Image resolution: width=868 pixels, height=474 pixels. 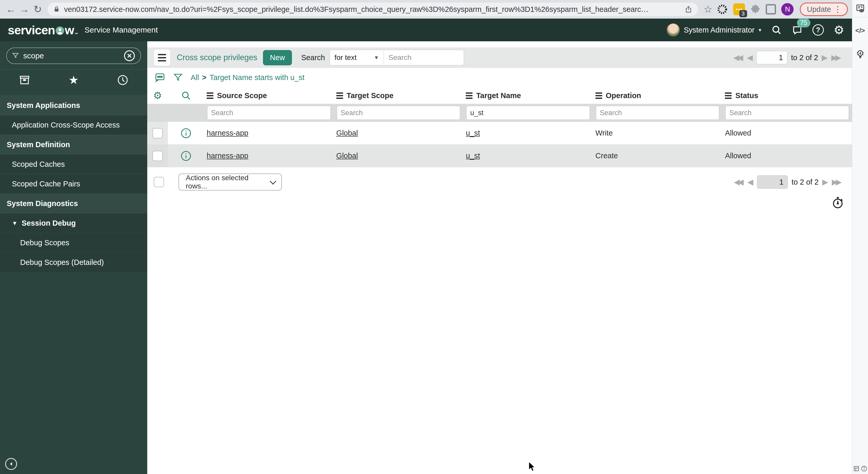 I want to click on settings-gear-icon: ⚙, so click(x=839, y=30).